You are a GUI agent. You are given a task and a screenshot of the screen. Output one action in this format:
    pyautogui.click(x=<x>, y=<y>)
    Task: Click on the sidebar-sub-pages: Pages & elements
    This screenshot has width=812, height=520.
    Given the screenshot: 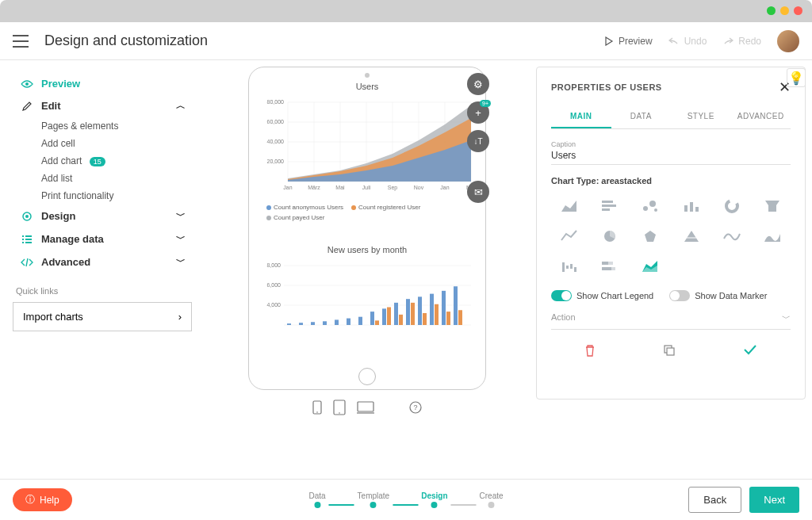 What is the action you would take?
    pyautogui.click(x=102, y=126)
    